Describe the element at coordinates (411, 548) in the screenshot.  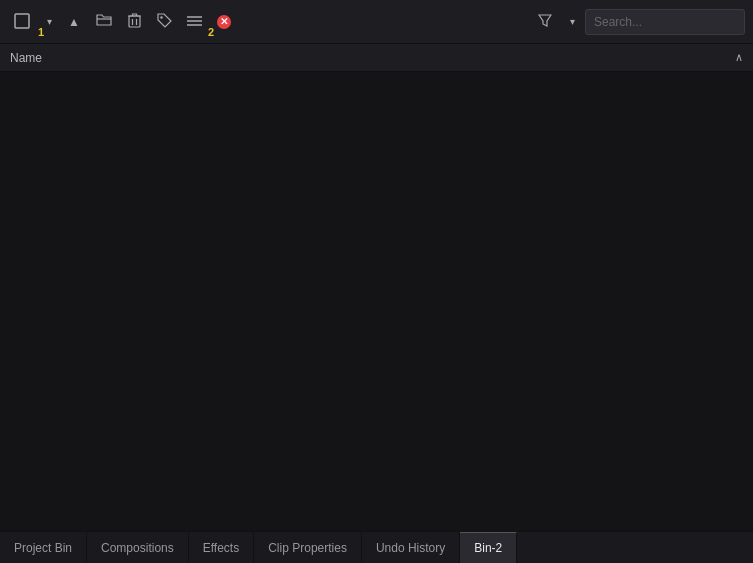
I see `undo-history-tab: Undo History` at that location.